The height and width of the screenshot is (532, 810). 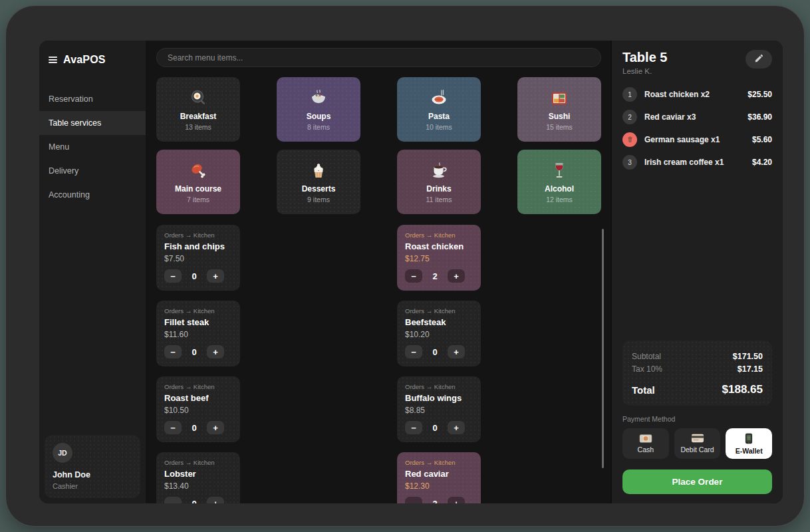 I want to click on soup-bowl-icon, so click(x=319, y=98).